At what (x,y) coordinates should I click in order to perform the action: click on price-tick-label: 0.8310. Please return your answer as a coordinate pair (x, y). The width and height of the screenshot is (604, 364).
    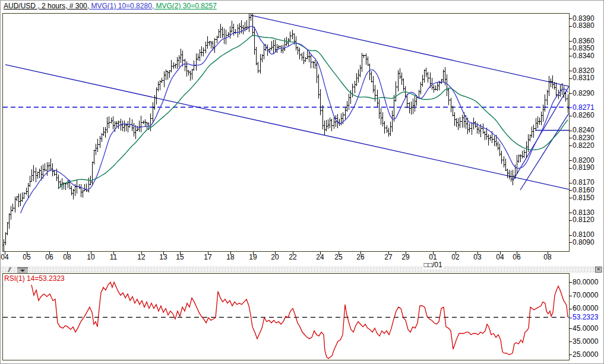
    Looking at the image, I should click on (582, 78).